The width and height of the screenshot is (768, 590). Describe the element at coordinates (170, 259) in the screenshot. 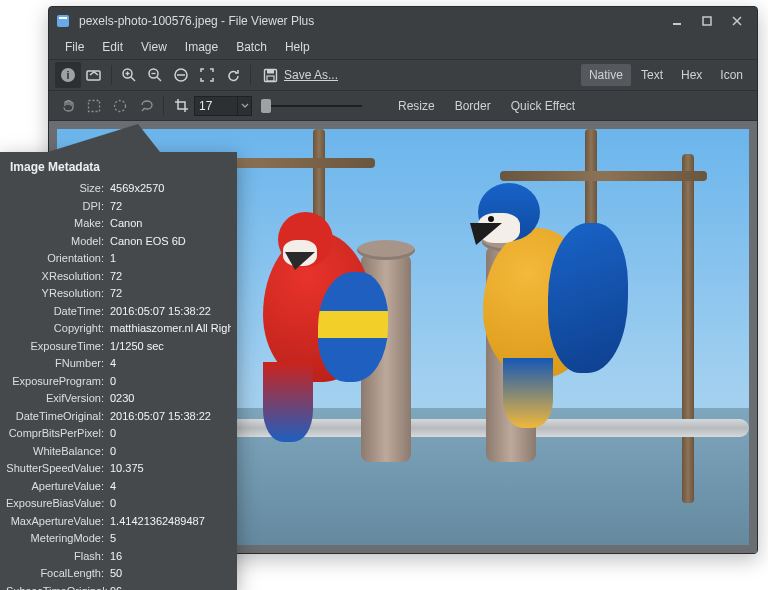

I see `metadata-value: 1` at that location.